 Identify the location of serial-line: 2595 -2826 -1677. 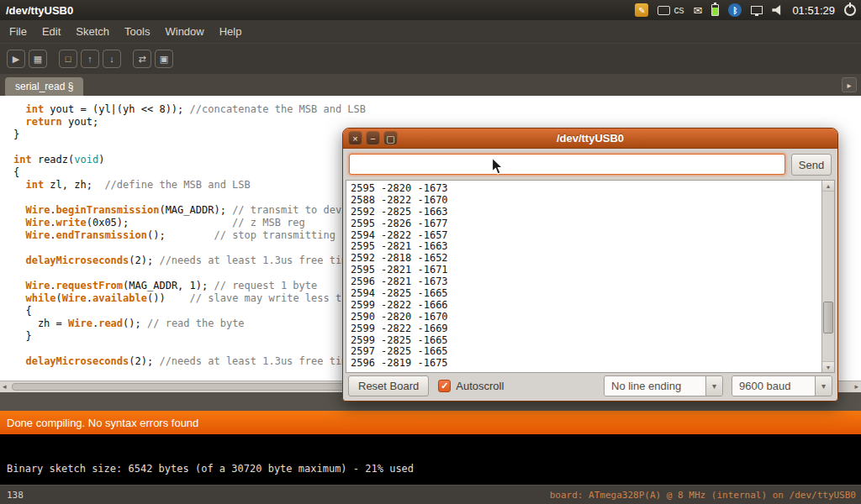
(592, 224).